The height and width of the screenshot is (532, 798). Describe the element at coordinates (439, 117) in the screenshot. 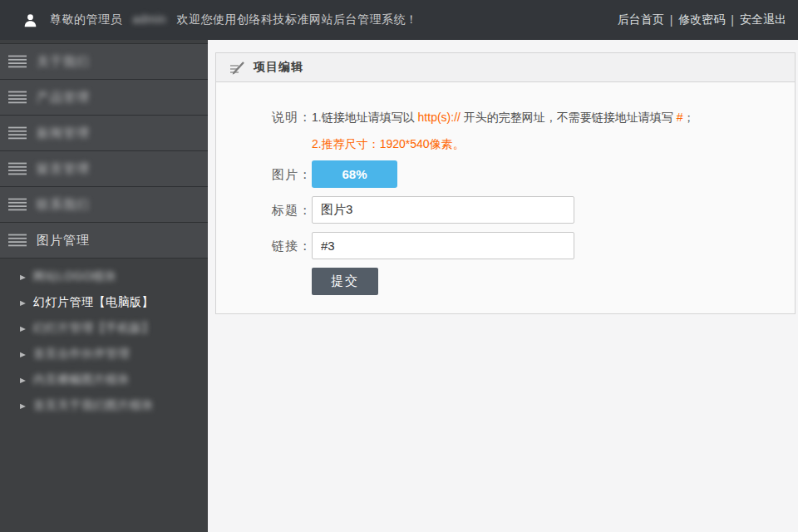

I see `note-seg-http: http(s)://` at that location.